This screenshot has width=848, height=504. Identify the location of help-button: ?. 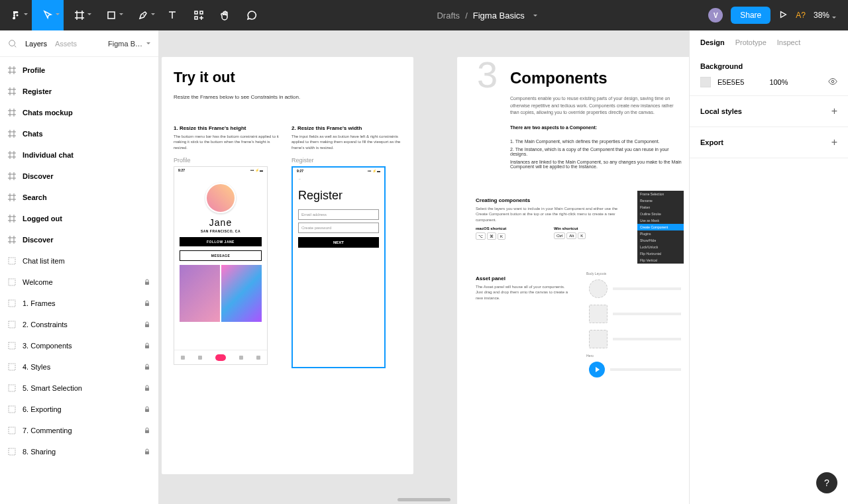
(827, 483).